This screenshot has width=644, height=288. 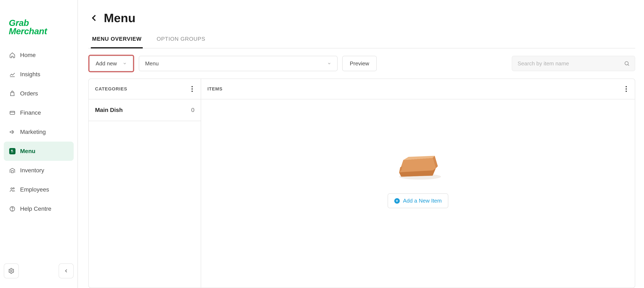 What do you see at coordinates (145, 89) in the screenshot?
I see `categories-header: CATEGORIES` at bounding box center [145, 89].